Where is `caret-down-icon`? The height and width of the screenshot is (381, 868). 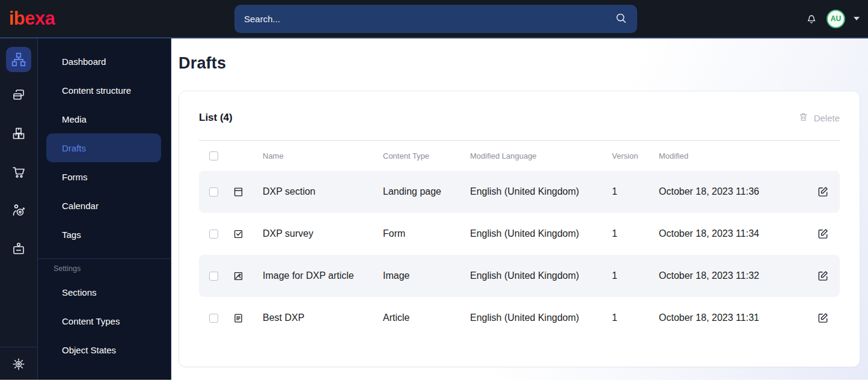 caret-down-icon is located at coordinates (857, 19).